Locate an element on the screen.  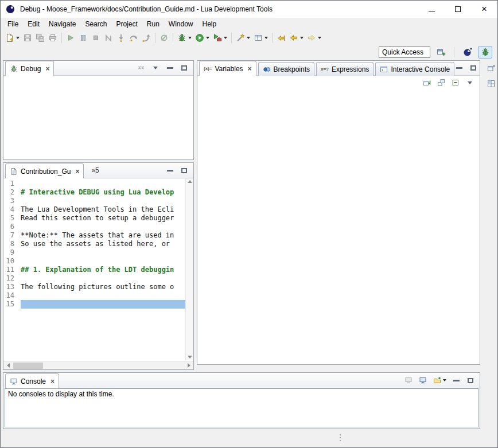
debug-perspective-icon is located at coordinates (485, 52).